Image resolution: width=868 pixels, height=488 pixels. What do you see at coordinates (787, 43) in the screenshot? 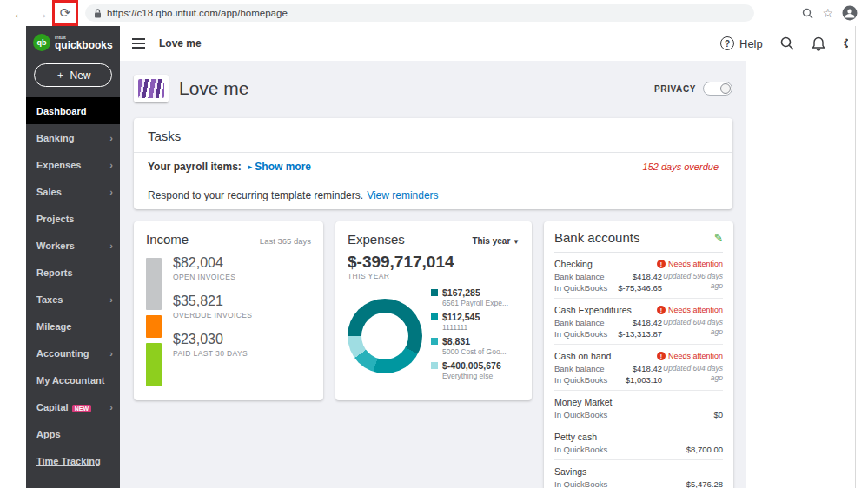
I see `search-icon` at bounding box center [787, 43].